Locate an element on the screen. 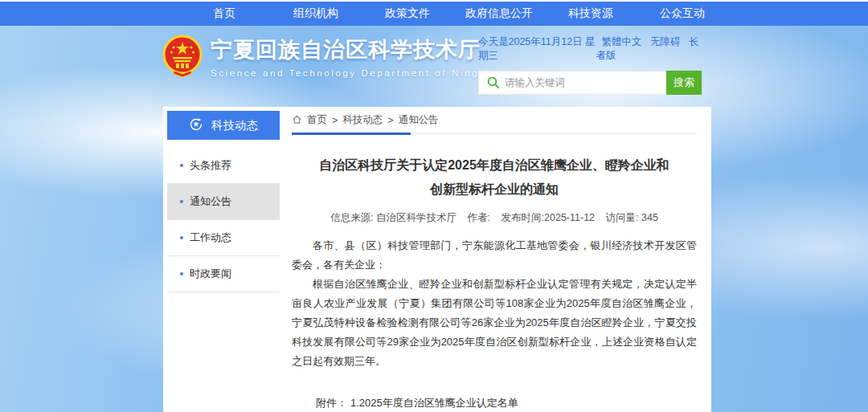 The width and height of the screenshot is (868, 412). nav-item-policy-documents: 政策文件 is located at coordinates (407, 14).